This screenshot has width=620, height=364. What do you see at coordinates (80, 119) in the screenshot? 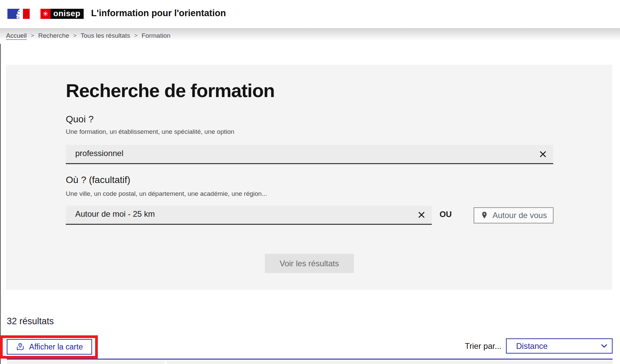
I see `what-label: Quoi ?` at bounding box center [80, 119].